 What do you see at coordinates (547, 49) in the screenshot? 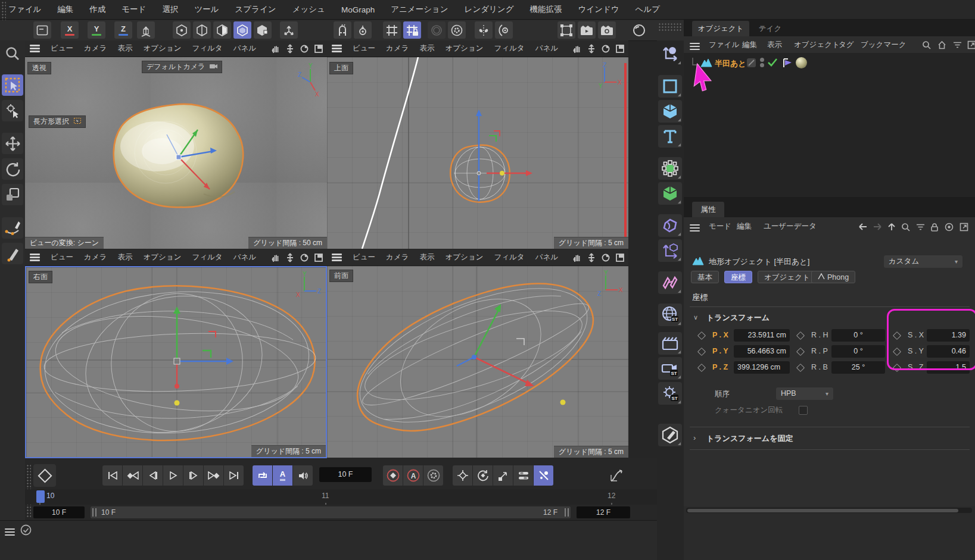
I see `vp-menu-panel: パネル` at bounding box center [547, 49].